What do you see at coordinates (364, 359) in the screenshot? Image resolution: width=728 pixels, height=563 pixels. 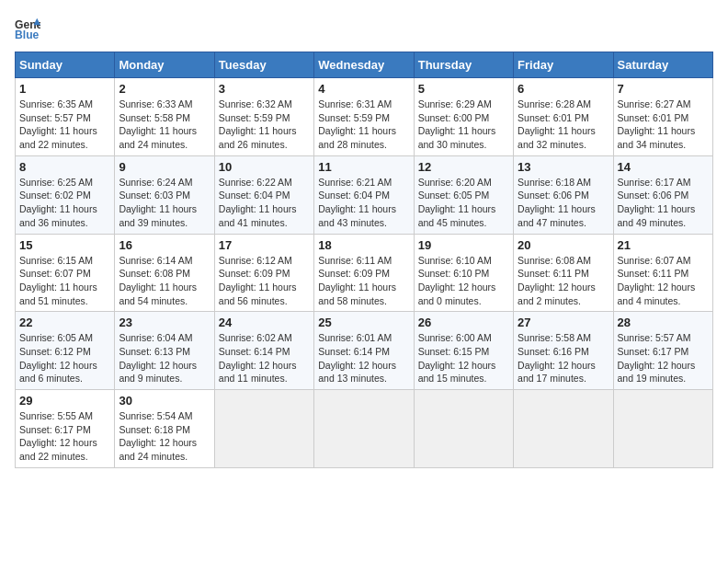 I see `day-info: Sunrise: 6:01 AMSunset: 6:14 PMDaylight:…` at bounding box center [364, 359].